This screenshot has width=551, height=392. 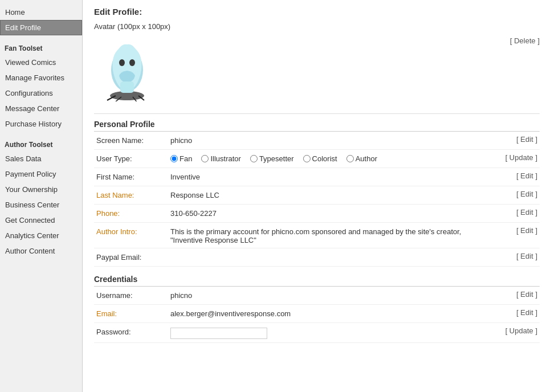 What do you see at coordinates (515, 139) in the screenshot?
I see `screen-name-edit-button: [ Edit ]` at bounding box center [515, 139].